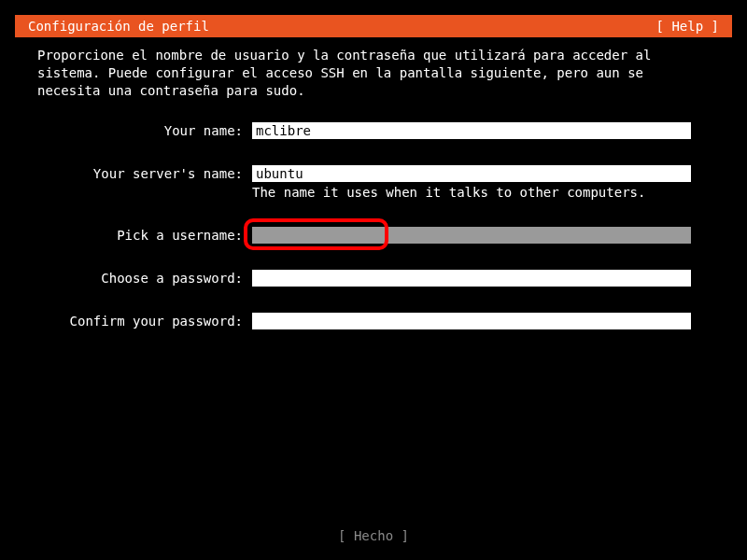 The image size is (747, 560). What do you see at coordinates (145, 131) in the screenshot?
I see `name-label: Your name:` at bounding box center [145, 131].